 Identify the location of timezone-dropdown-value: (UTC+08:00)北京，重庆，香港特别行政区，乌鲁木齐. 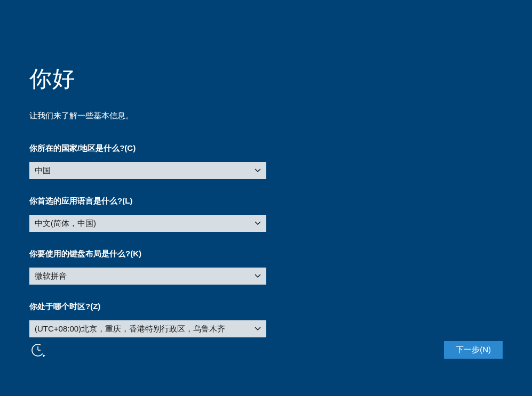
(145, 329).